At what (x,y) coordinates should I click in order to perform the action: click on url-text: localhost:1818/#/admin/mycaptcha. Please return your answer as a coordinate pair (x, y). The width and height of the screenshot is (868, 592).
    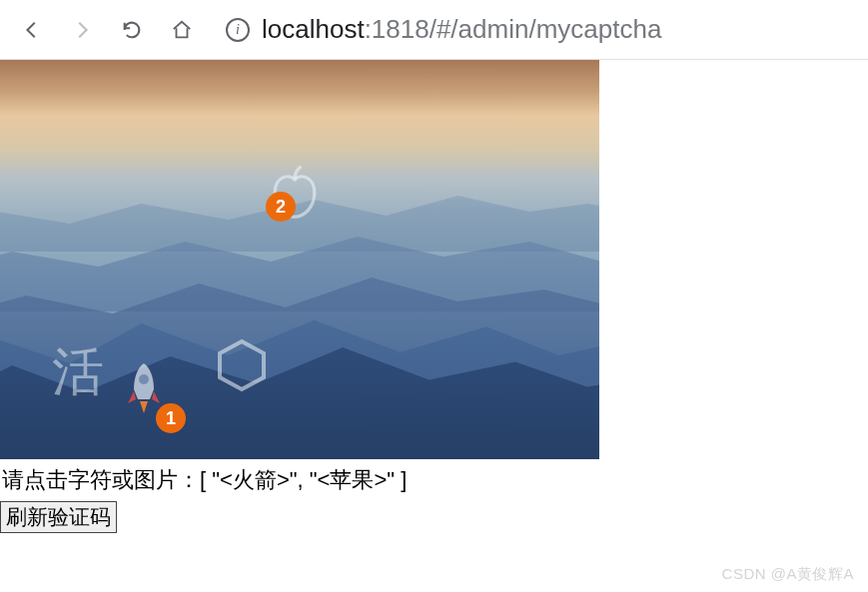
    Looking at the image, I should click on (461, 30).